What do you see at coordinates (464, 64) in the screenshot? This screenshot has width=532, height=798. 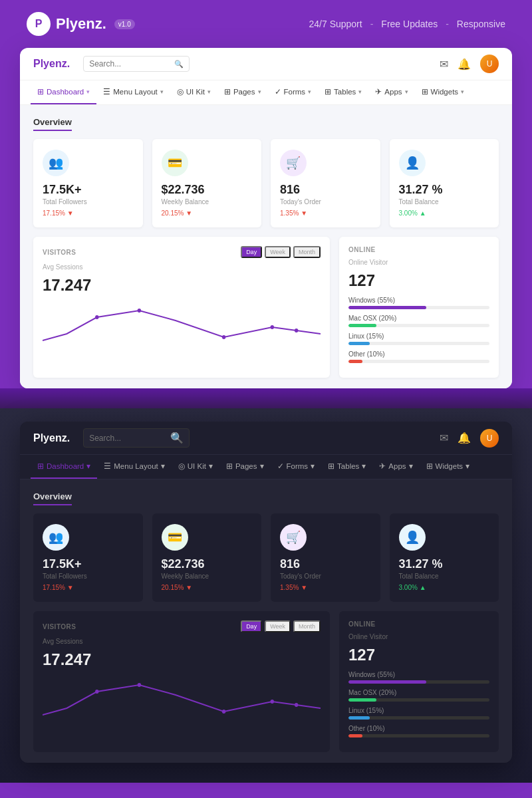 I see `bell-icon: 🔔` at bounding box center [464, 64].